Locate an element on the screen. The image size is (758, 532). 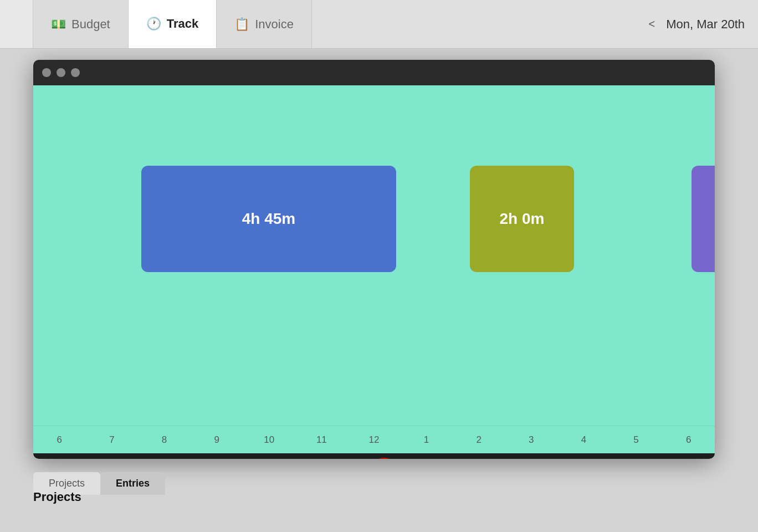
tab-bar: 💵 Budget 🕐 Track 📋 Invoice < Mon, Mar 20… is located at coordinates (379, 24).